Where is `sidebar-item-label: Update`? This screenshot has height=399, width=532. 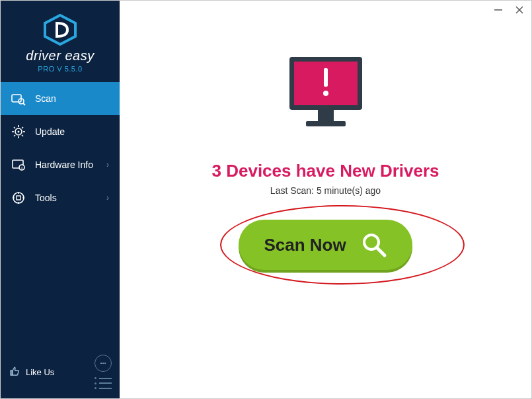
sidebar-item-label: Update is located at coordinates (50, 132).